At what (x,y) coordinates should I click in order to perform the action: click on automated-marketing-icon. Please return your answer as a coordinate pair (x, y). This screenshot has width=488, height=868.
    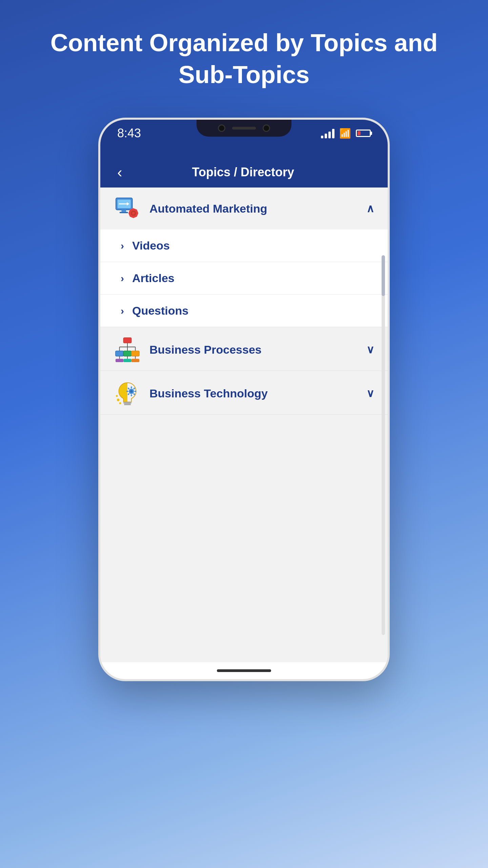
    Looking at the image, I should click on (127, 209).